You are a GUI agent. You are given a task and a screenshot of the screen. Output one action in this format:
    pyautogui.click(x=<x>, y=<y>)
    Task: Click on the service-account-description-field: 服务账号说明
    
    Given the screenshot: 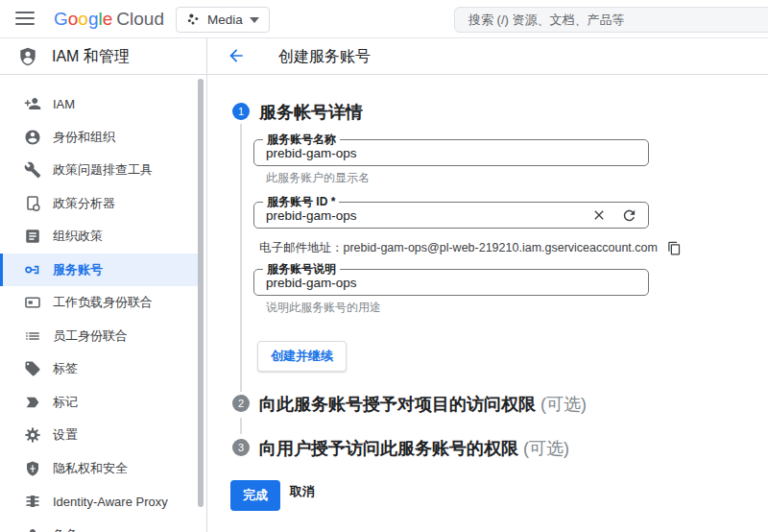 What is the action you would take?
    pyautogui.click(x=451, y=282)
    